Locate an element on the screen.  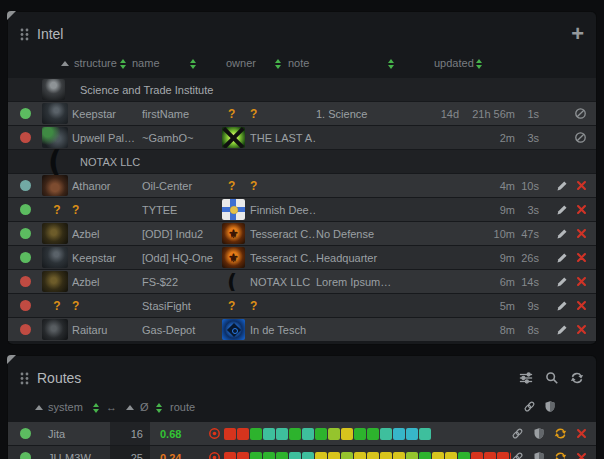
panel-title: Intel is located at coordinates (50, 34).